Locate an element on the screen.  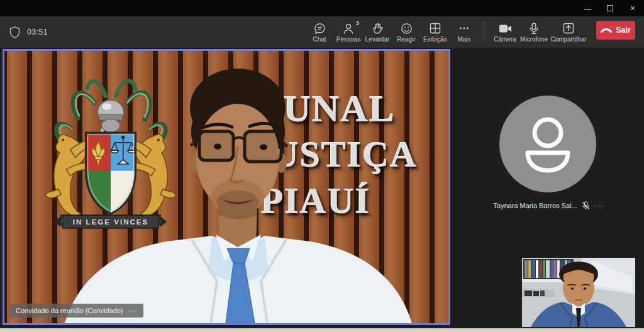
close-icon: × is located at coordinates (633, 8).